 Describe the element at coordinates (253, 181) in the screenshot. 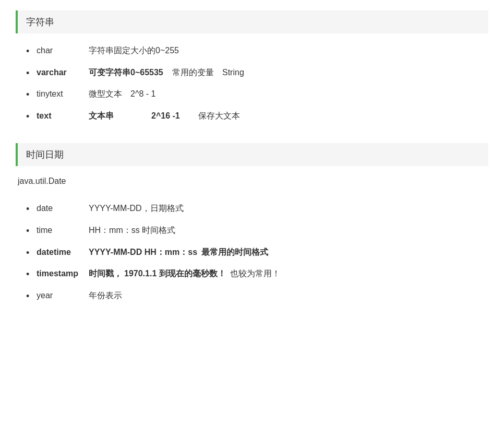

I see `java-util-label: java.util.Date` at that location.